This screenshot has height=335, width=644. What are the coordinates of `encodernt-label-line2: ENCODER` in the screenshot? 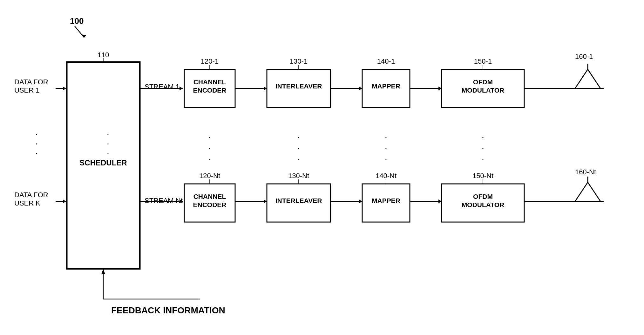 It's located at (210, 205).